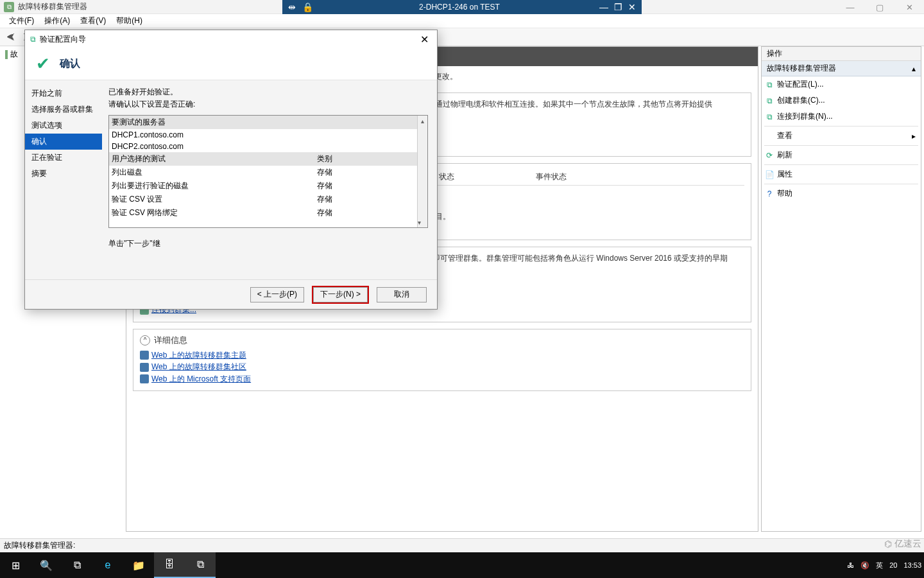 Image resolution: width=924 pixels, height=578 pixels. I want to click on wizard-close-button: ✕, so click(424, 40).